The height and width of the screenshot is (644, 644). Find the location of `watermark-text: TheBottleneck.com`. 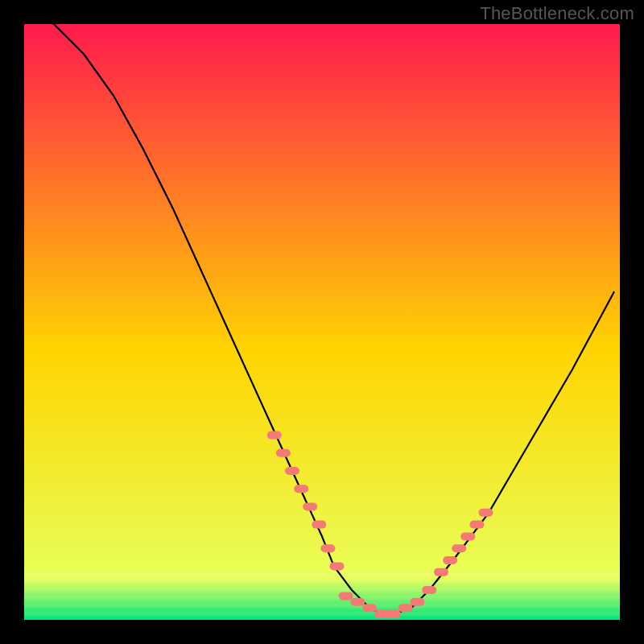

watermark-text: TheBottleneck.com is located at coordinates (557, 14).